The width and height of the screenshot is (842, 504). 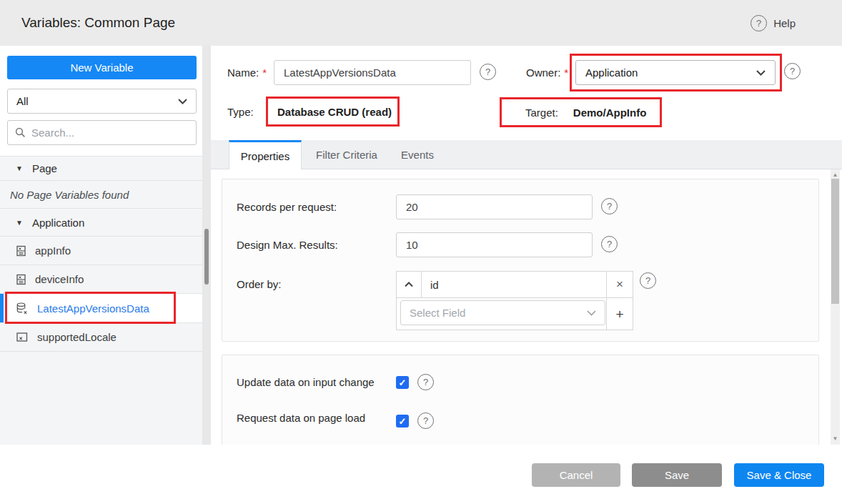 I want to click on search-input, so click(x=110, y=133).